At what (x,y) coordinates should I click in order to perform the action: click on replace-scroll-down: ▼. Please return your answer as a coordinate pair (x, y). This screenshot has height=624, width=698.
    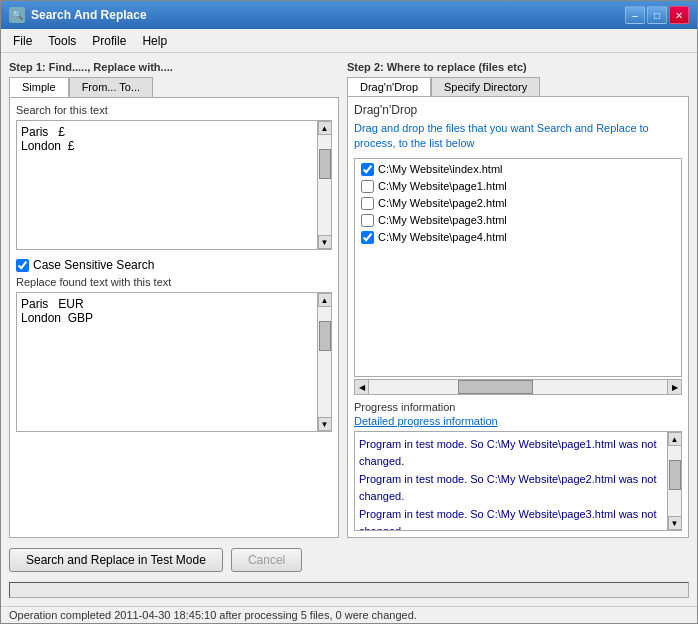
    Looking at the image, I should click on (325, 424).